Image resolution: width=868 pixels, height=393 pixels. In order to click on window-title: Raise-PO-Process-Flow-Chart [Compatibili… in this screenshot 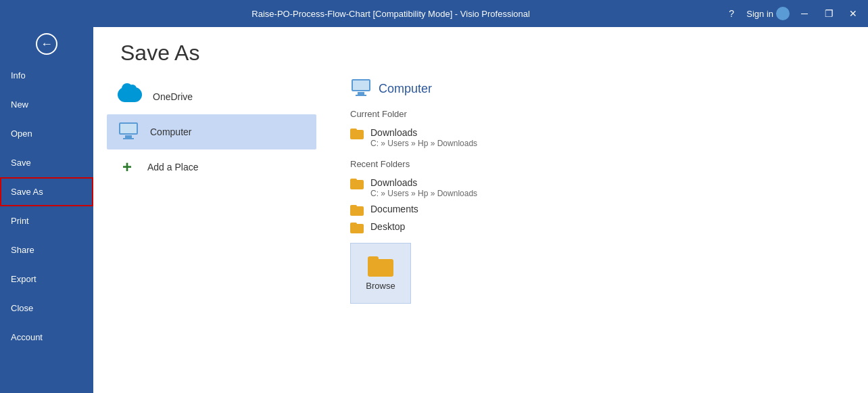, I will do `click(391, 14)`.